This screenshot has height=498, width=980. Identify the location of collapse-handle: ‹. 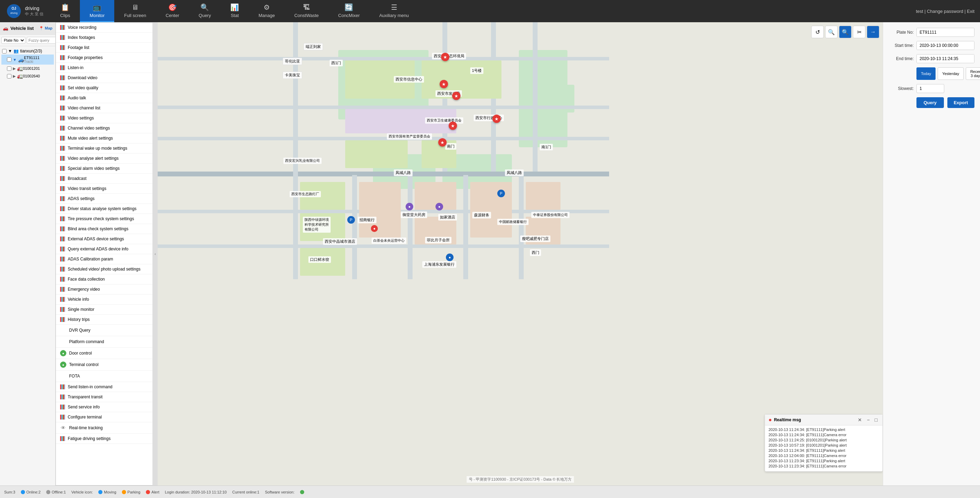
(155, 254).